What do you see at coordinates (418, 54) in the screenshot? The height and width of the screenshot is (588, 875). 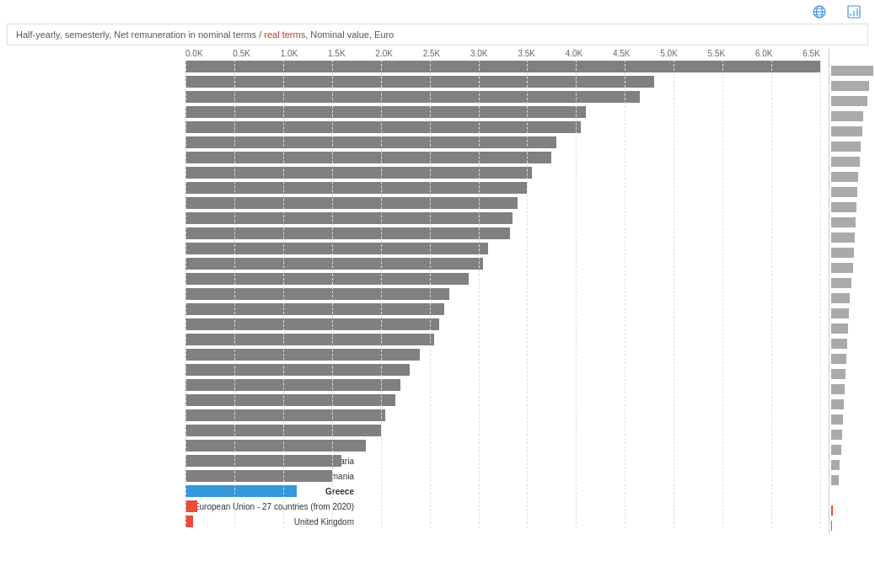 I see `x-axis: 0.0K0.5K1.0K1.5K2.0K2.5K3.0K3.5K4.0K4.5K…` at bounding box center [418, 54].